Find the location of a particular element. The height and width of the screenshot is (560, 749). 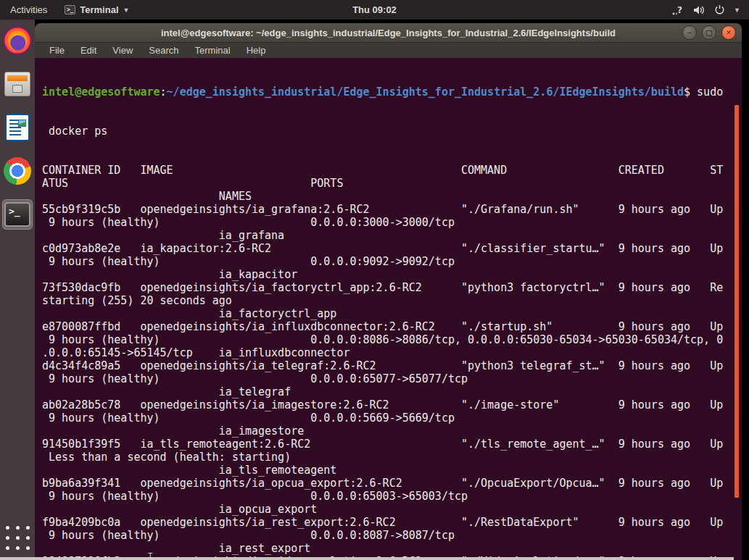

terminal-line: ab02a28b5c78 openedgeinsights/ia_imagest… is located at coordinates (392, 405).